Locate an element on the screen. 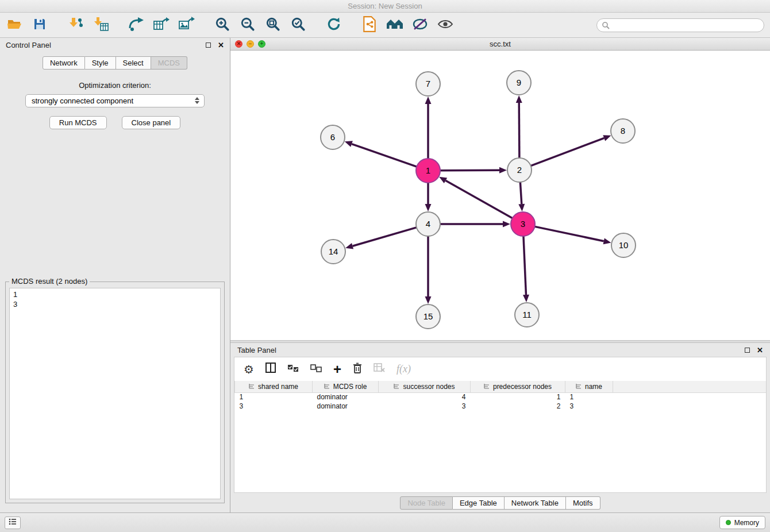 The height and width of the screenshot is (532, 770). column-header-shared-name: shared name is located at coordinates (274, 387).